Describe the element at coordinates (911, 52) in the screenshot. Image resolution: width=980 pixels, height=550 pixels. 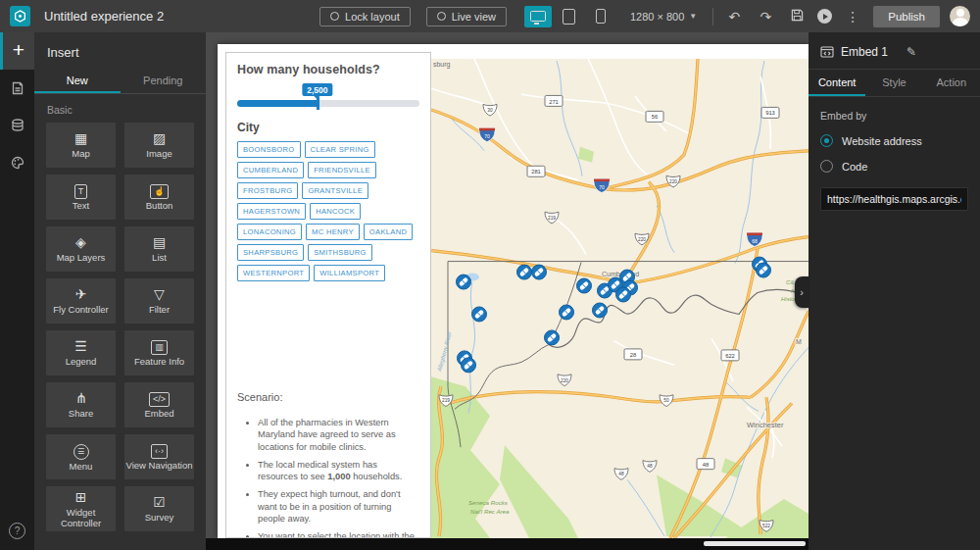
I see `rename-pencil-icon: ✎` at that location.